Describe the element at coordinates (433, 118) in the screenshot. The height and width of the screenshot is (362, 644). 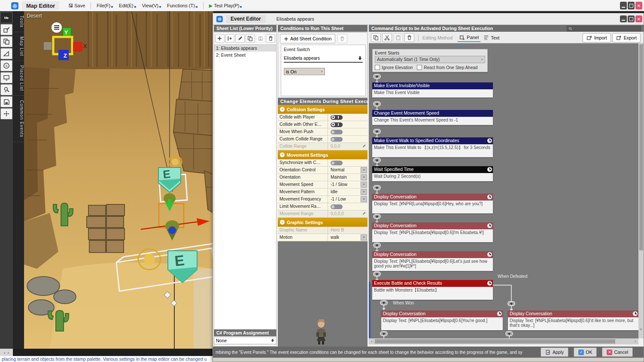
I see `command-block-2: Change Event Movement SpeedChange This E…` at that location.